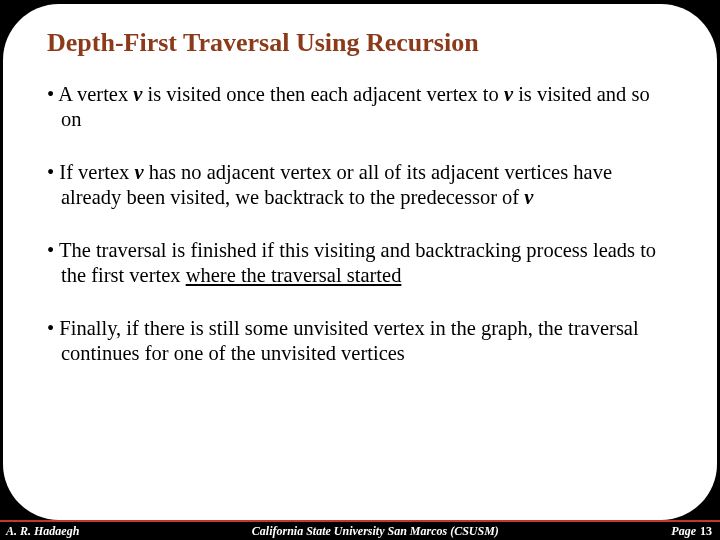 This screenshot has width=720, height=540. Describe the element at coordinates (360, 263) in the screenshot. I see `bullet-item: • The traversal is finished if this visi…` at that location.